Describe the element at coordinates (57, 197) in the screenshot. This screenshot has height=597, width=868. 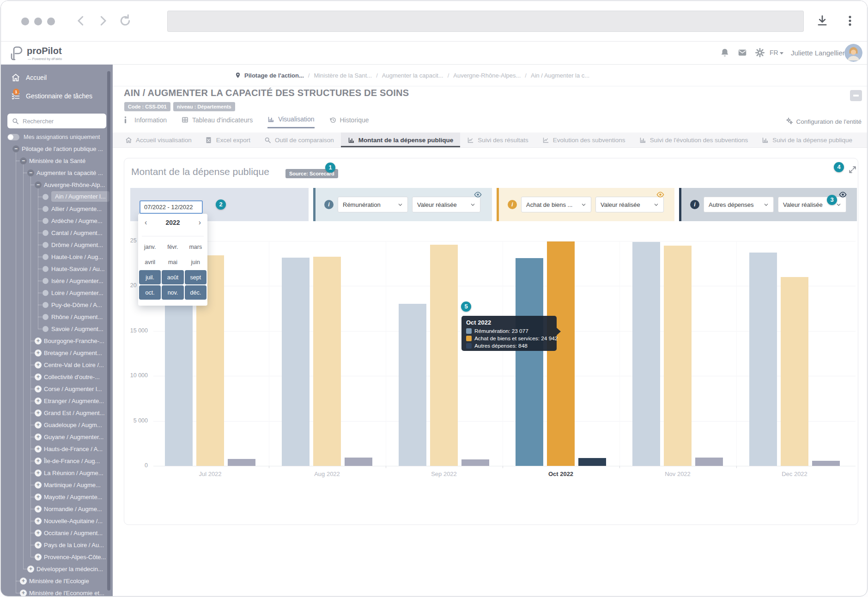
I see `tree-item-selected: Ain / Augmenter l...` at that location.